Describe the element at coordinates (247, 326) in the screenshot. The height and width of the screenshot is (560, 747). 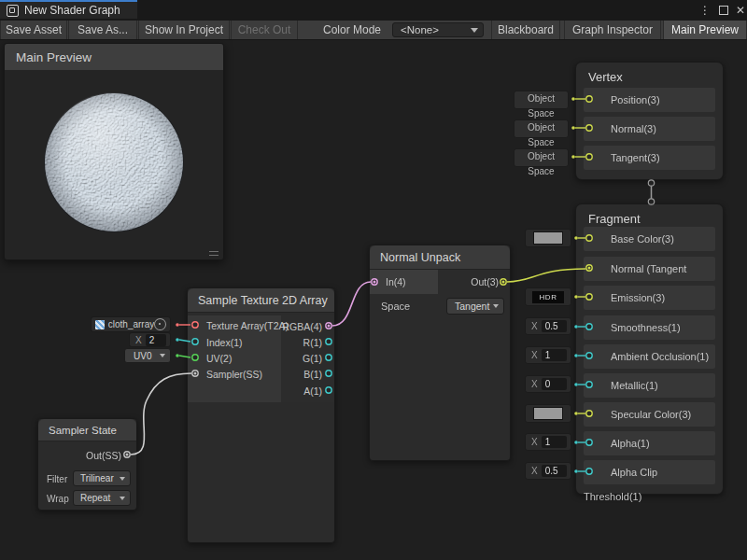
I see `input-label: Texture Array(T2A)` at that location.